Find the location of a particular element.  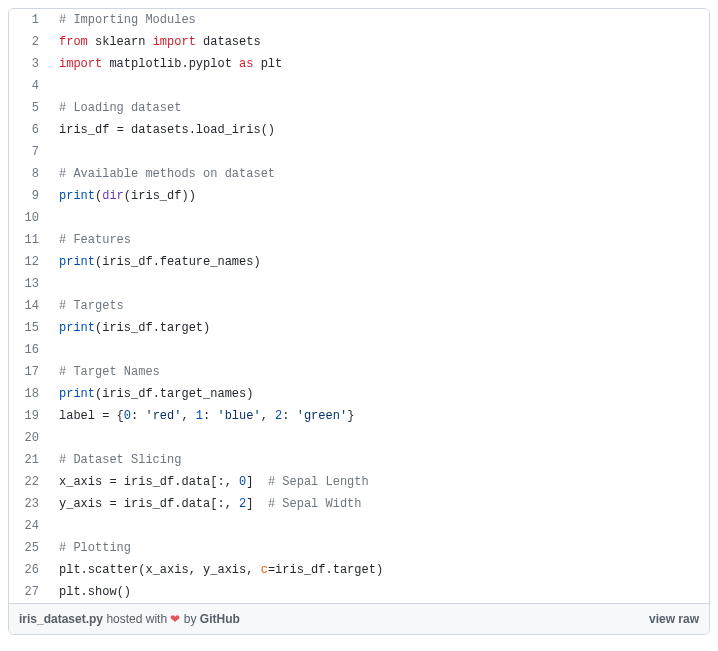

line-number: 22 is located at coordinates (29, 482).